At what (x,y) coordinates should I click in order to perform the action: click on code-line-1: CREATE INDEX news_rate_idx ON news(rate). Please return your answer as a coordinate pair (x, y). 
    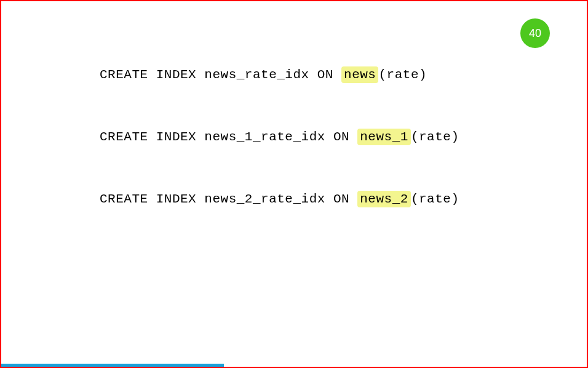
    Looking at the image, I should click on (343, 75).